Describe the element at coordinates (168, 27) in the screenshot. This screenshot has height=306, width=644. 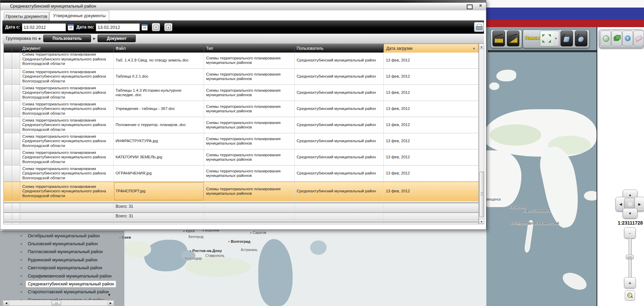
I see `expand-all-button: ▲` at that location.